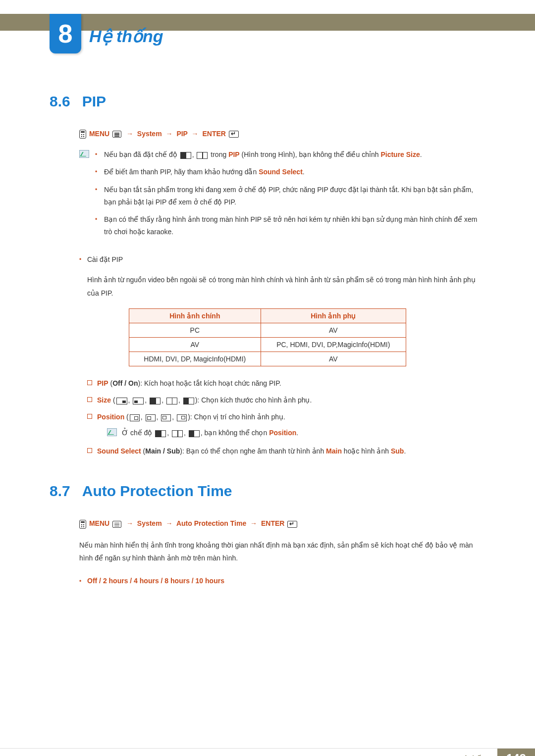 The height and width of the screenshot is (756, 535). What do you see at coordinates (156, 581) in the screenshot?
I see `options-values: Off / 2 hours / 4 hours / 8 hours / 10 h…` at bounding box center [156, 581].